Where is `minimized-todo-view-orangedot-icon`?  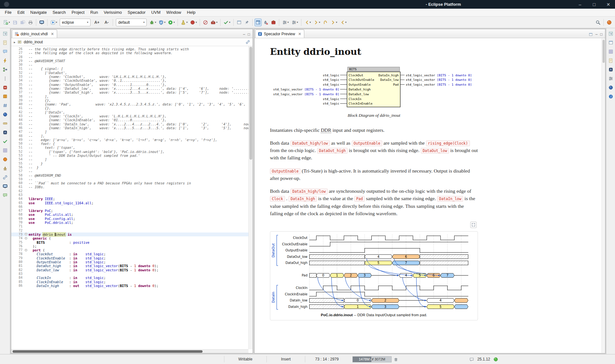
minimized-todo-view-orangedot-icon is located at coordinates (5, 159).